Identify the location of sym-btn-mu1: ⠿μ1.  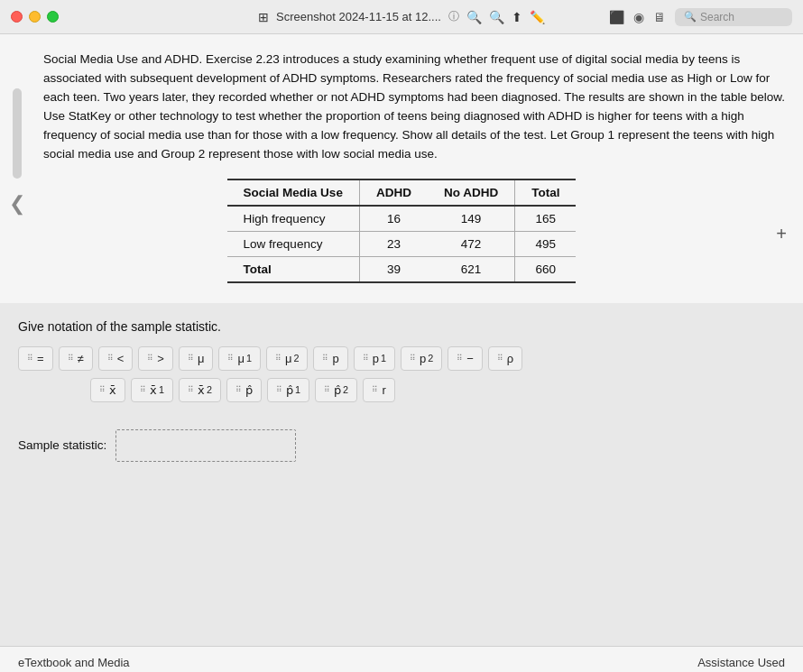
(240, 359).